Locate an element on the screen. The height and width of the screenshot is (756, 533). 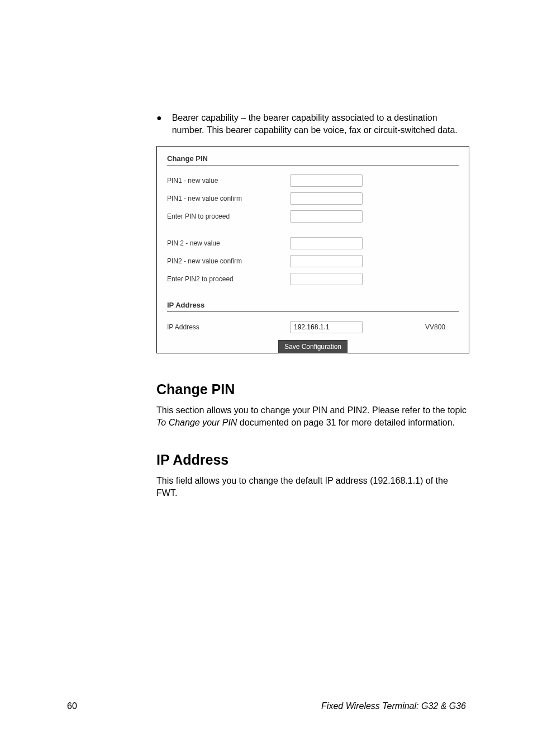
pin1-proceed-label: Enter PIN to proceed is located at coordinates (229, 216).